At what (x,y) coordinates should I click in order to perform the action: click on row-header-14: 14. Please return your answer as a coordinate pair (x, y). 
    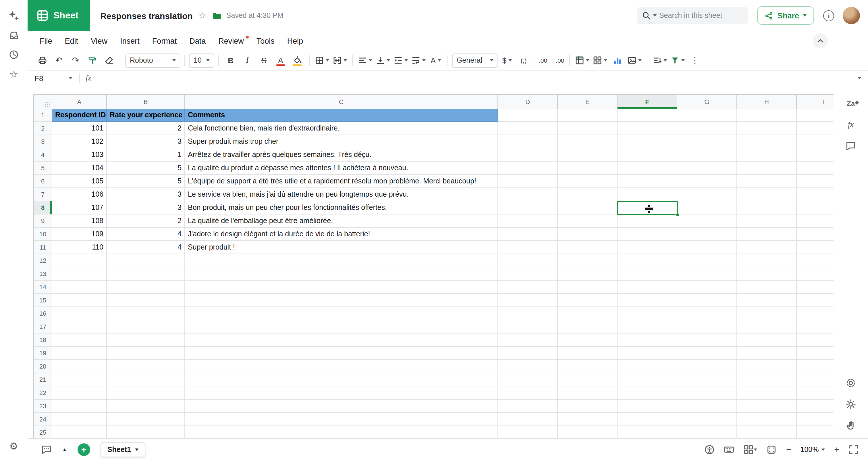
    Looking at the image, I should click on (43, 287).